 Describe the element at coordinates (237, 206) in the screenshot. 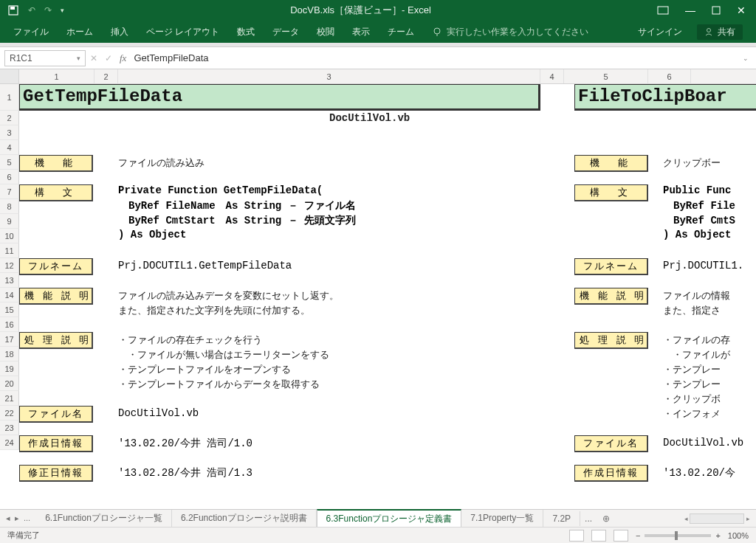

I see `cell-kobun-1b: ByRef FileName As String － ファイル名` at that location.